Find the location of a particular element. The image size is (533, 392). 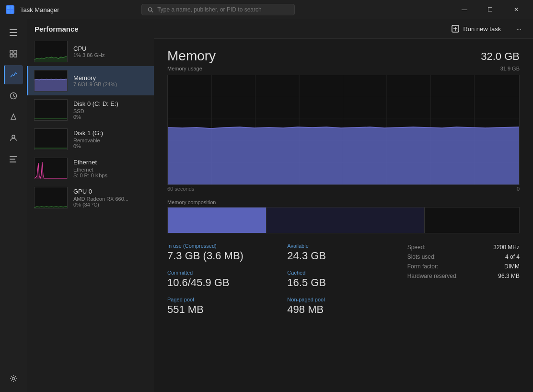

memory-value: 7.6/31.9 GB (24%) is located at coordinates (111, 84).